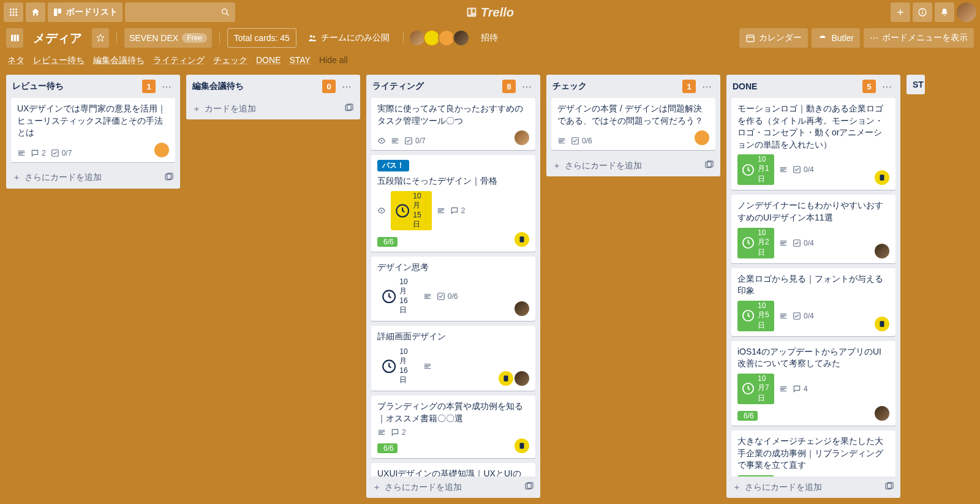 This screenshot has width=980, height=504. I want to click on filter-hide-all: Hide all, so click(333, 61).